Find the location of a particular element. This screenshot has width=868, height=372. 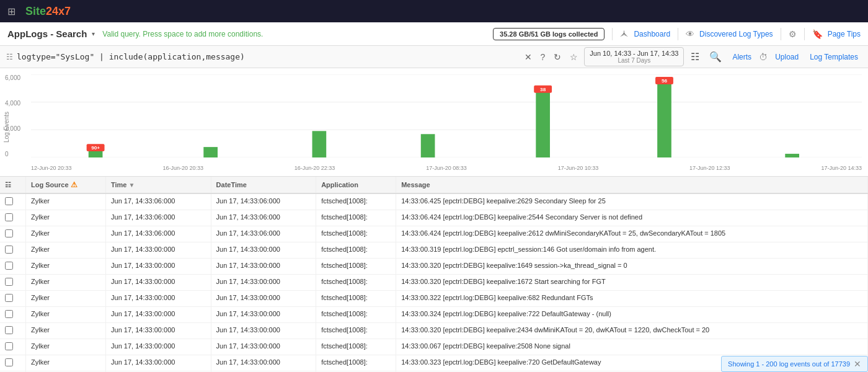

row-message: 14:33:00.067 [epctrl:DEBG] keepalive:250… is located at coordinates (632, 347).